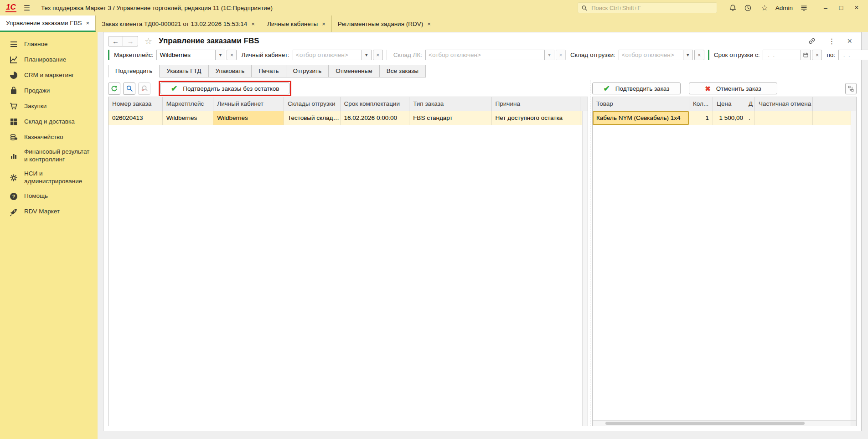  What do you see at coordinates (651, 55) in the screenshot?
I see `warehouse-ship-filter-input` at bounding box center [651, 55].